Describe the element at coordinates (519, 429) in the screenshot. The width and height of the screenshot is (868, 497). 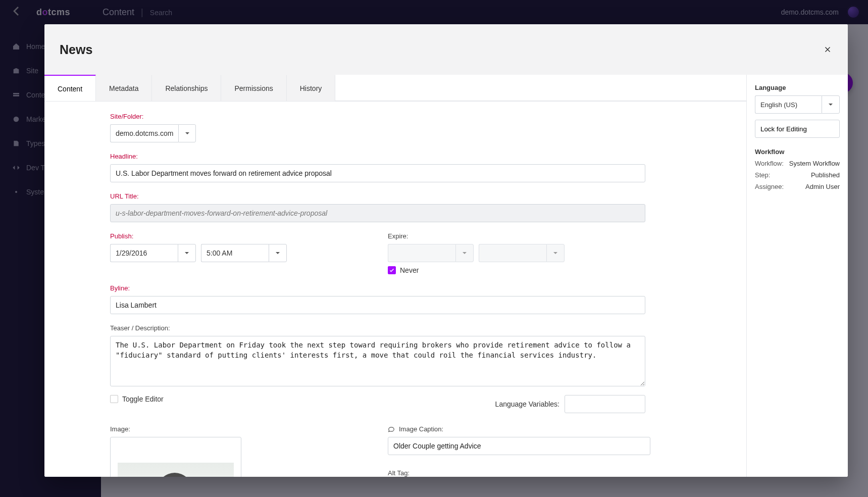
I see `image-caption-label: Image Caption:` at that location.